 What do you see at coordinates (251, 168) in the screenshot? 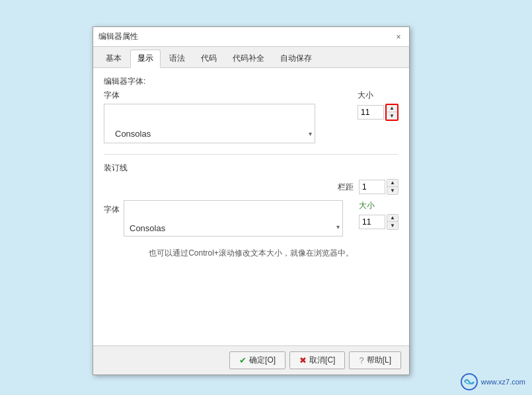
I see `gutter-title: 装订线` at bounding box center [251, 168].